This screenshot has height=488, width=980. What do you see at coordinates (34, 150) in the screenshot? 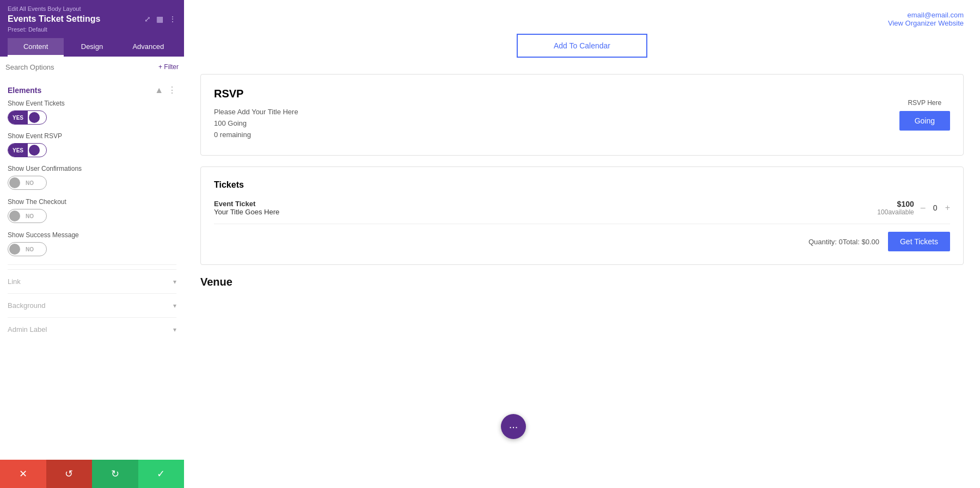
I see `toggle-thumb2` at bounding box center [34, 150].